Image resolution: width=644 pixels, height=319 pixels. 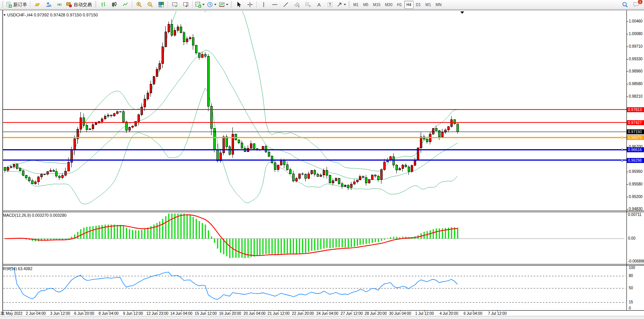 What do you see at coordinates (9, 5) in the screenshot?
I see `new-order-icon` at bounding box center [9, 5].